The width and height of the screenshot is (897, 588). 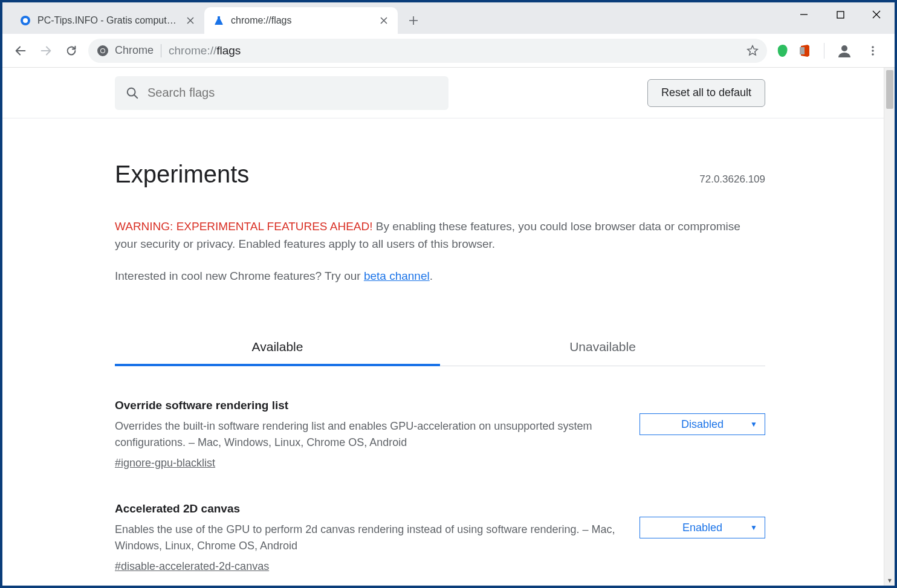 What do you see at coordinates (368, 405) in the screenshot?
I see `flag-title: Override software rendering list` at bounding box center [368, 405].